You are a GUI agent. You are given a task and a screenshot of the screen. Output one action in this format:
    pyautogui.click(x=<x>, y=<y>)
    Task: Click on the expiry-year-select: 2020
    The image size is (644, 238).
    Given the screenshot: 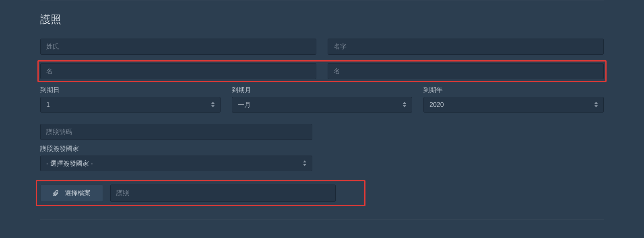 What is the action you would take?
    pyautogui.click(x=514, y=105)
    